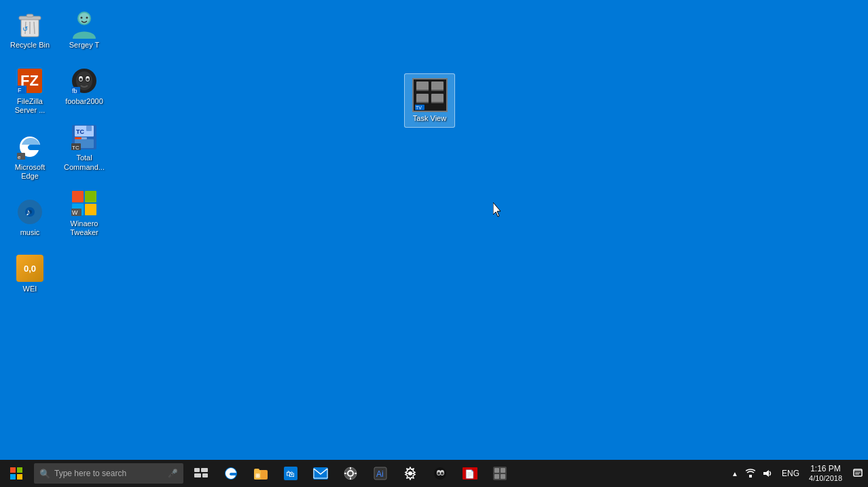  What do you see at coordinates (30, 147) in the screenshot?
I see `edge-desktop-image: e` at bounding box center [30, 147].